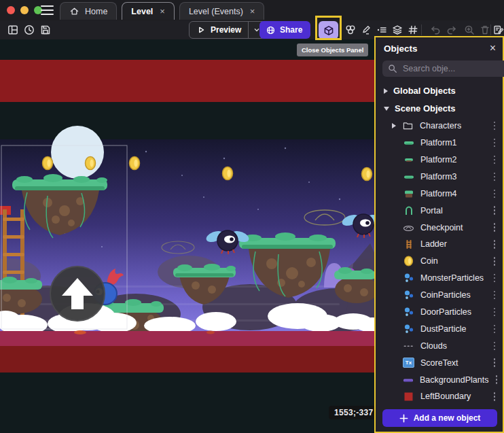  I want to click on object-item-clouds: Clouds, so click(439, 345).